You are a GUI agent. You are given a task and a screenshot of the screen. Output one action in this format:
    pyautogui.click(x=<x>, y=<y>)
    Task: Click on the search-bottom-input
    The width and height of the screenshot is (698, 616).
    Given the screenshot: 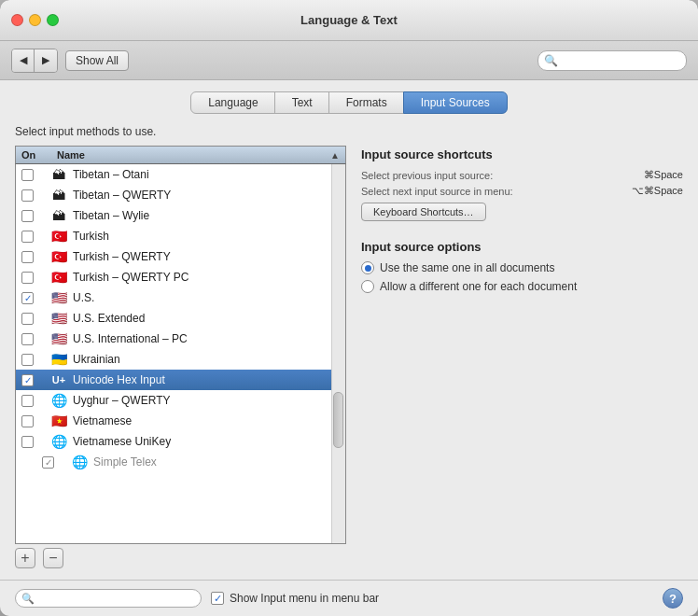 What is the action you would take?
    pyautogui.click(x=108, y=598)
    